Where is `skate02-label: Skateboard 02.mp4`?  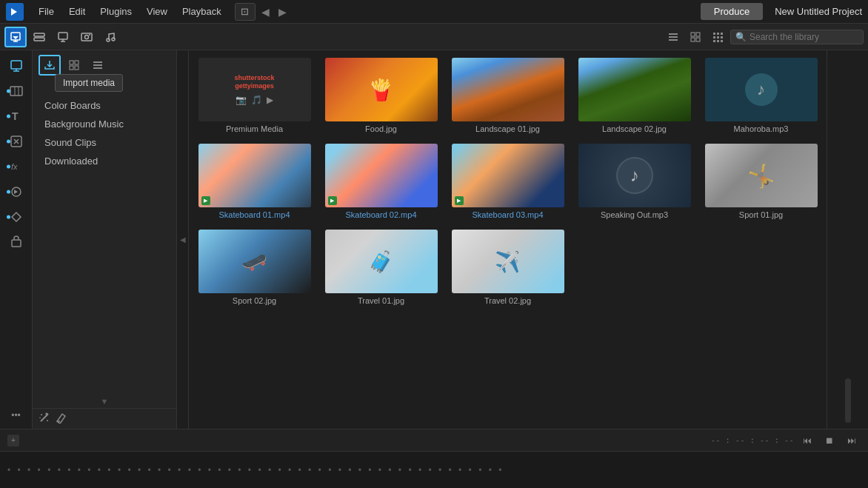
skate02-label: Skateboard 02.mp4 is located at coordinates (381, 215).